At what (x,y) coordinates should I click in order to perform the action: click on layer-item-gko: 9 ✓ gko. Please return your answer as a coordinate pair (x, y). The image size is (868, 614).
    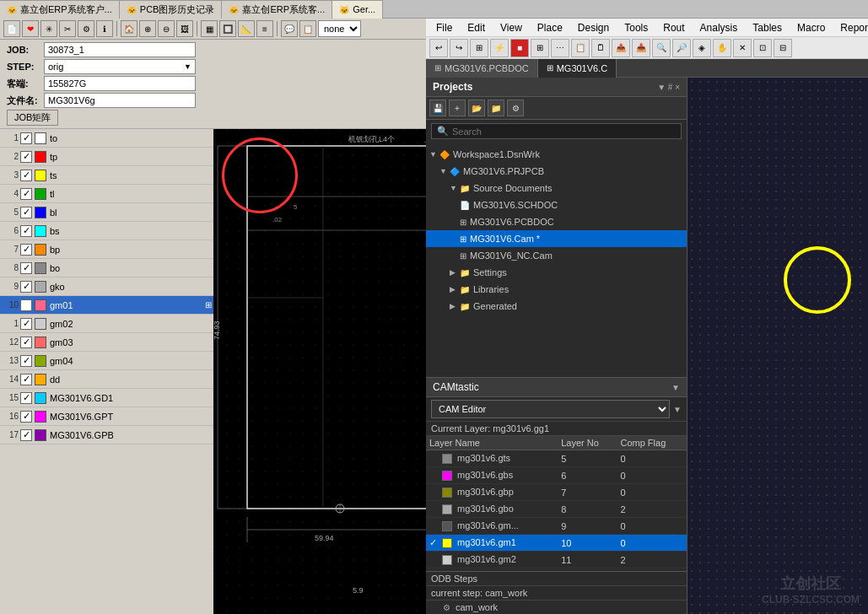
    Looking at the image, I should click on (106, 287).